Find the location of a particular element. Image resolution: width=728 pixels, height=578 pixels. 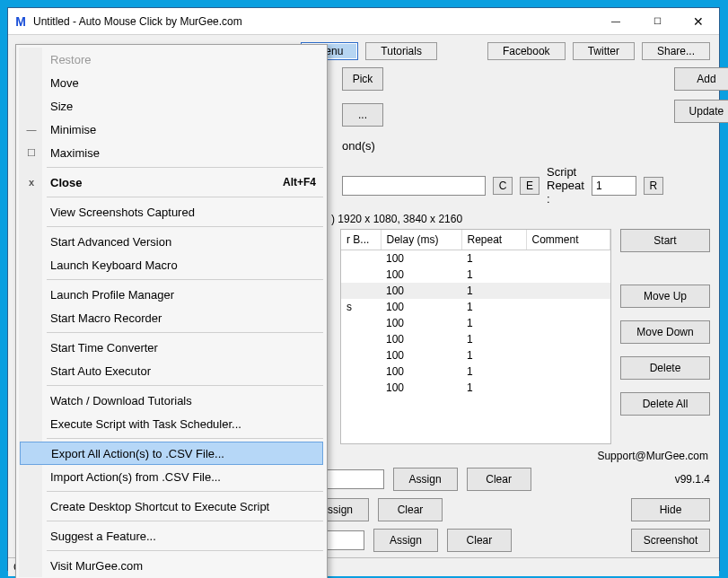

menu-item-label: Restore is located at coordinates (71, 59).